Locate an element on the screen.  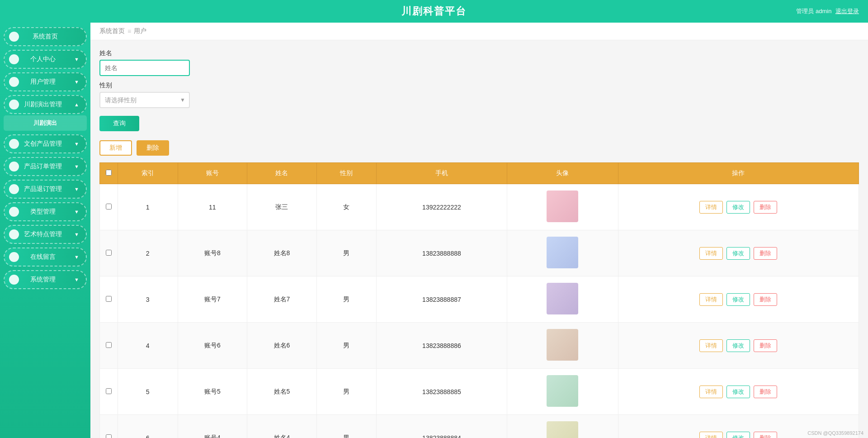
sidebar-label: 用户管理 is located at coordinates (42, 82).